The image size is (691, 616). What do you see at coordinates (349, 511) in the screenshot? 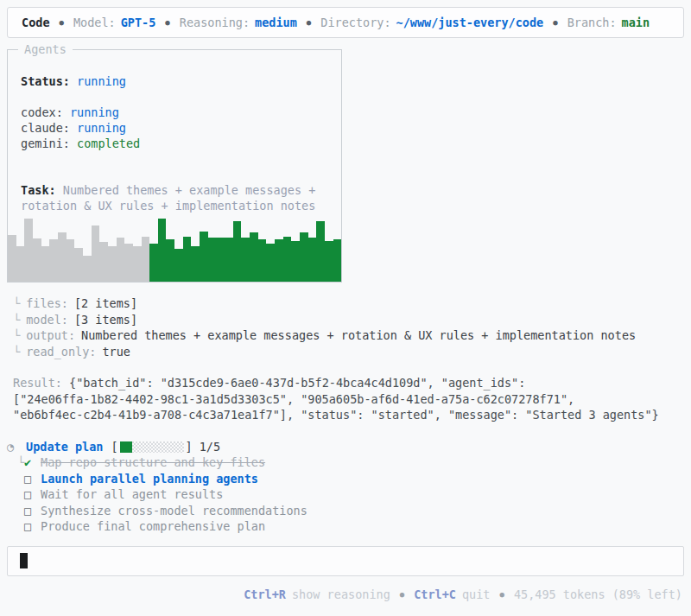
I see `plan-item: □ Synthesize cross-model recommendations` at bounding box center [349, 511].